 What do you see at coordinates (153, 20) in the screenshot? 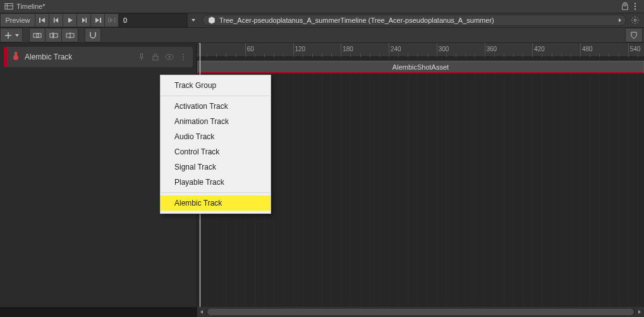
I see `frame-input: 0` at bounding box center [153, 20].